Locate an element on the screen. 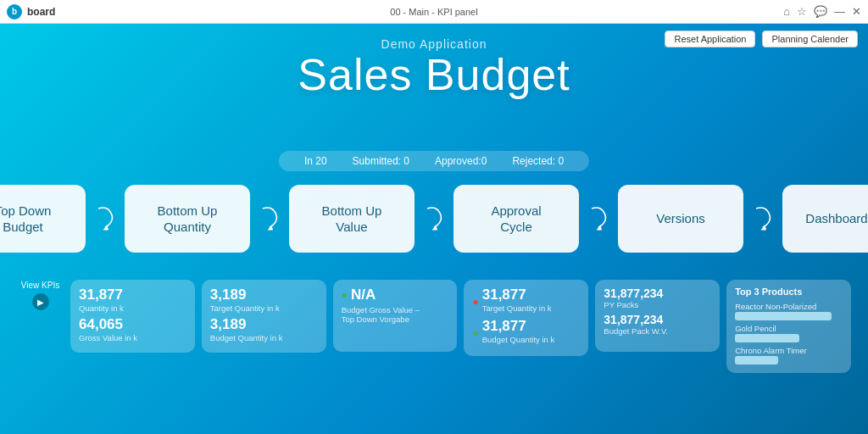  kpi-panel-top-down: 31,877 Quantity in k 64,065 Gross Value … is located at coordinates (132, 316).